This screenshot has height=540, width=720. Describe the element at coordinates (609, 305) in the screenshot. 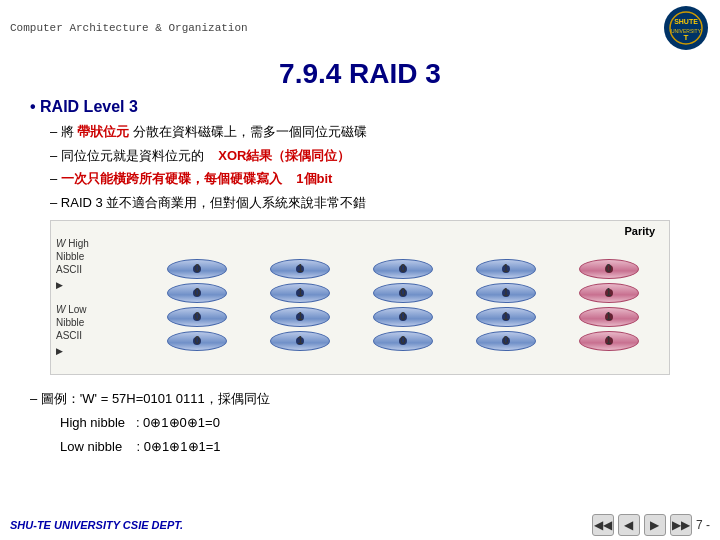

I see `disk-stack-parity: 0 1 1 1` at that location.